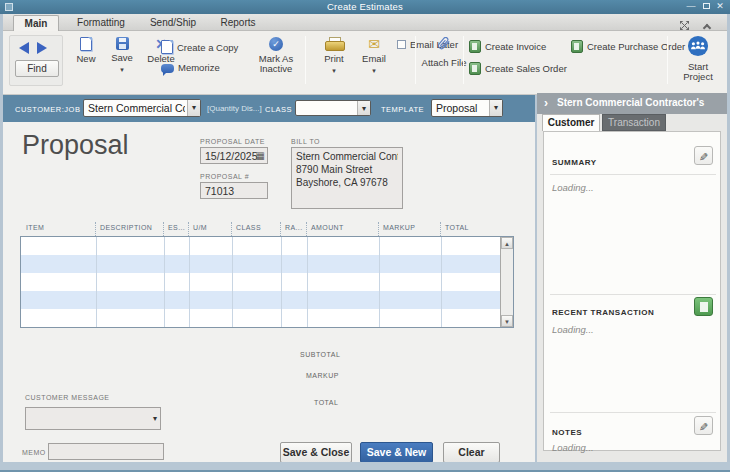 This screenshot has width=730, height=472. I want to click on memorize-bubble-icon, so click(168, 68).